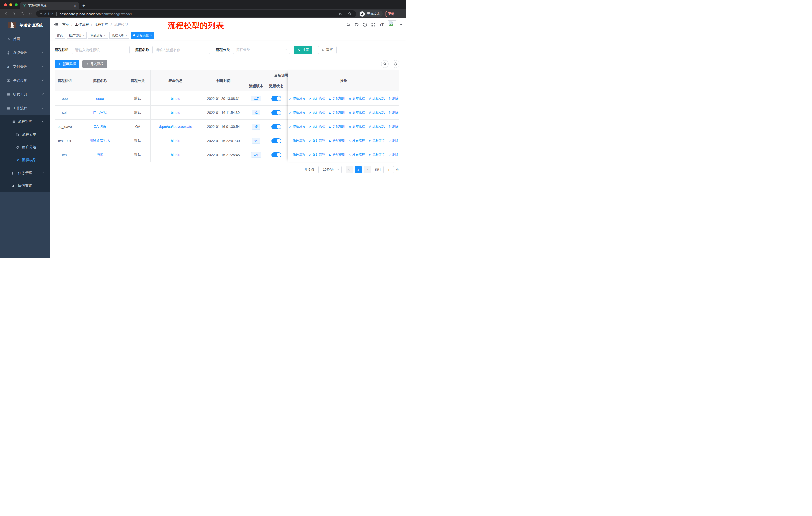 The image size is (812, 516). What do you see at coordinates (399, 14) in the screenshot?
I see `browser-menu-icon: ⋮` at bounding box center [399, 14].